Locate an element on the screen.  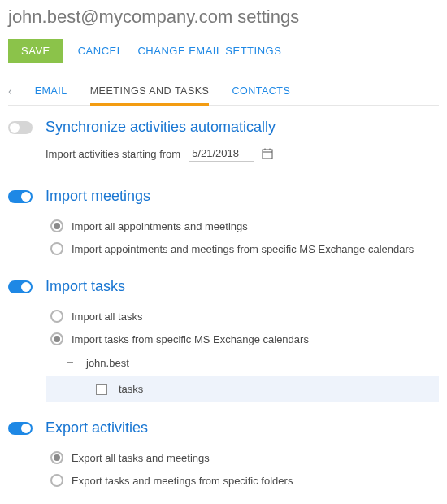
import-meetings-label-all: Import all appointments and meetings is located at coordinates (255, 226).